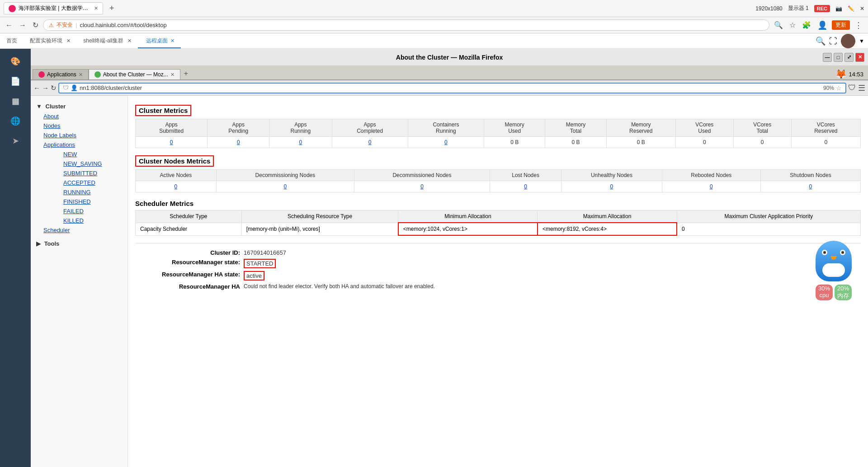 This screenshot has width=868, height=467. What do you see at coordinates (79, 107) in the screenshot?
I see `cluster-header: ▼ Cluster` at bounding box center [79, 107].